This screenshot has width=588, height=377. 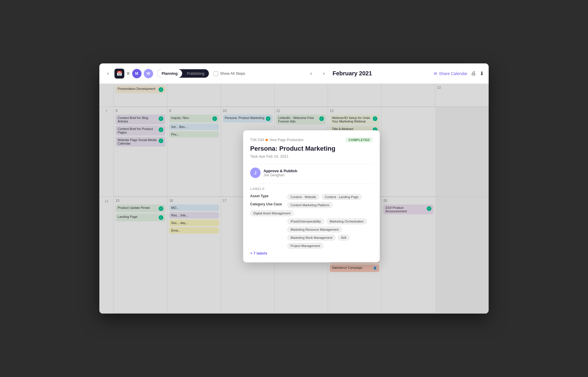 What do you see at coordinates (359, 140) in the screenshot?
I see `completed-badge: COMPLETED` at bounding box center [359, 140].